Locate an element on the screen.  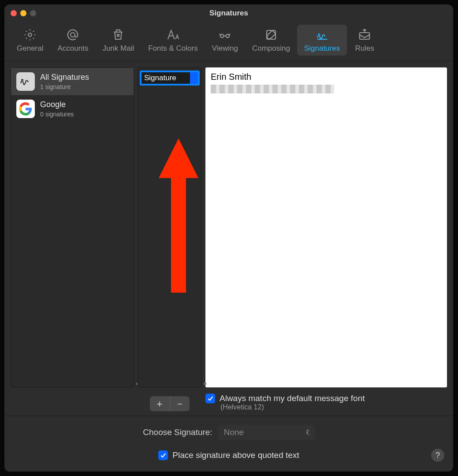
account-count: 0 signatures is located at coordinates (57, 114).